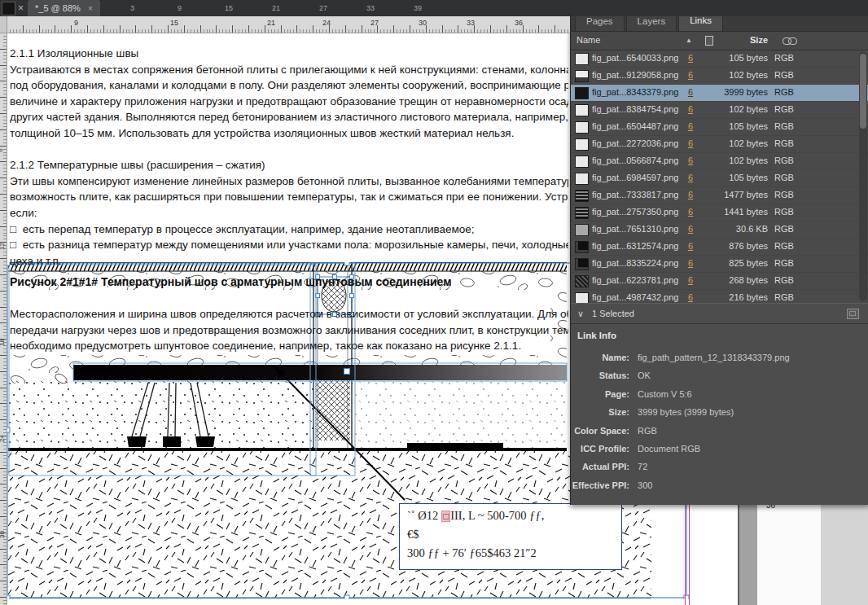 Image resolution: width=868 pixels, height=605 pixels. Describe the element at coordinates (720, 77) in the screenshot. I see `link-row: fig_pat...9129058.png 6 102 bytes RGB` at that location.